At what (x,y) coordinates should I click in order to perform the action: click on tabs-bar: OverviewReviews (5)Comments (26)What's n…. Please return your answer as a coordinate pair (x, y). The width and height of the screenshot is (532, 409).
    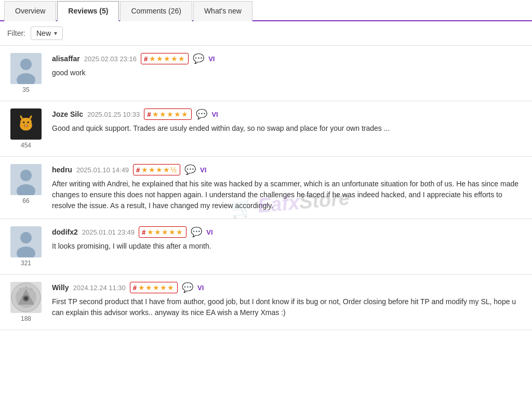
    Looking at the image, I should click on (266, 10).